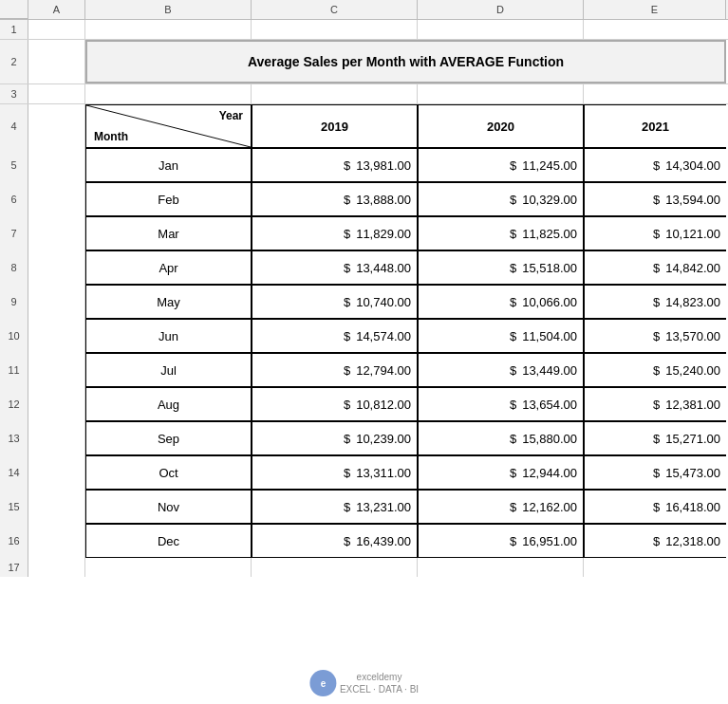 This screenshot has width=728, height=704. I want to click on amount-2020-7: 11,825.00, so click(550, 233).